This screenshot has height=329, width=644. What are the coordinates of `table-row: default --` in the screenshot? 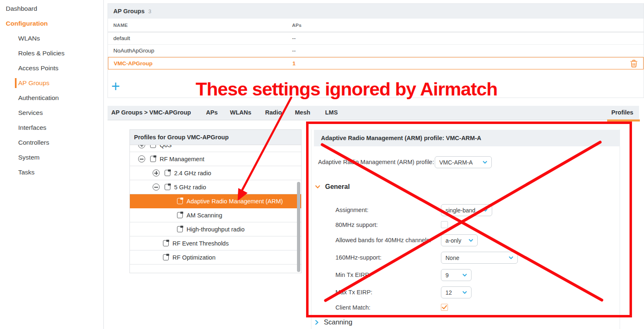 It's located at (376, 38).